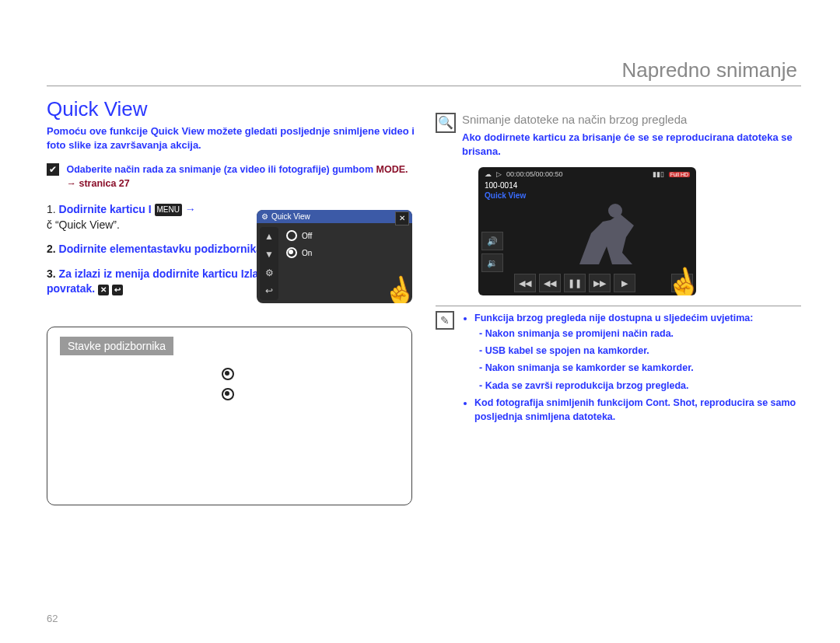 The height and width of the screenshot is (643, 840). Describe the element at coordinates (269, 264) in the screenshot. I see `submenu-nav: ▲ ▼ ⚙ ↩` at that location.